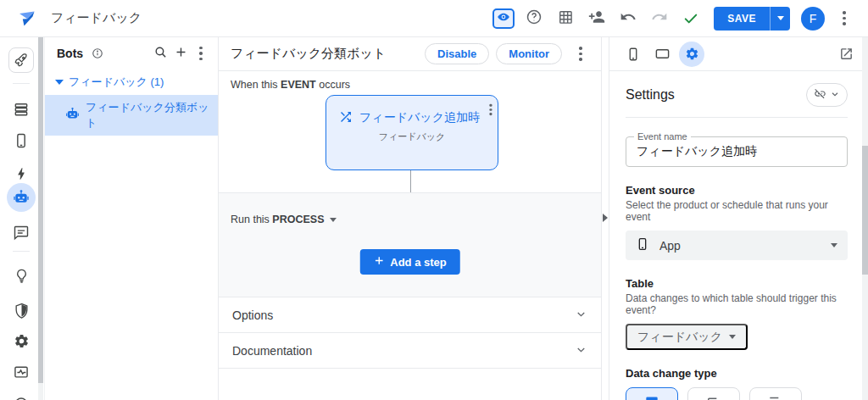 The image size is (868, 400). Describe the element at coordinates (409, 262) in the screenshot. I see `add-step-button: Add a step` at that location.